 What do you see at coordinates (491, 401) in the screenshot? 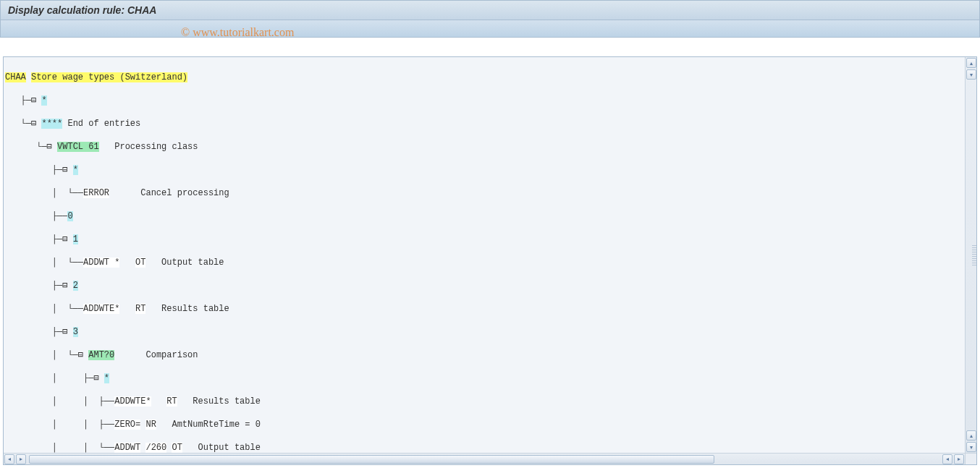
I see `tree-row: │ │ ├──ADDWTE* RT Results table` at bounding box center [491, 401].